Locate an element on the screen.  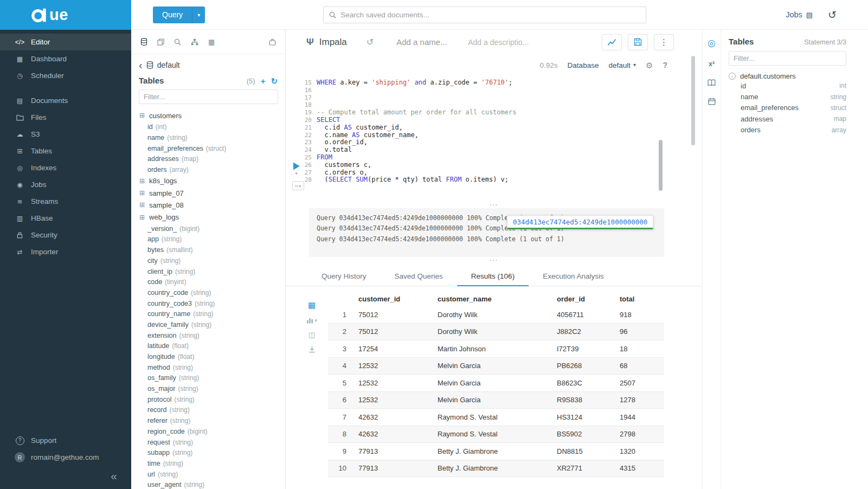
column-item: namestring is located at coordinates (787, 96).